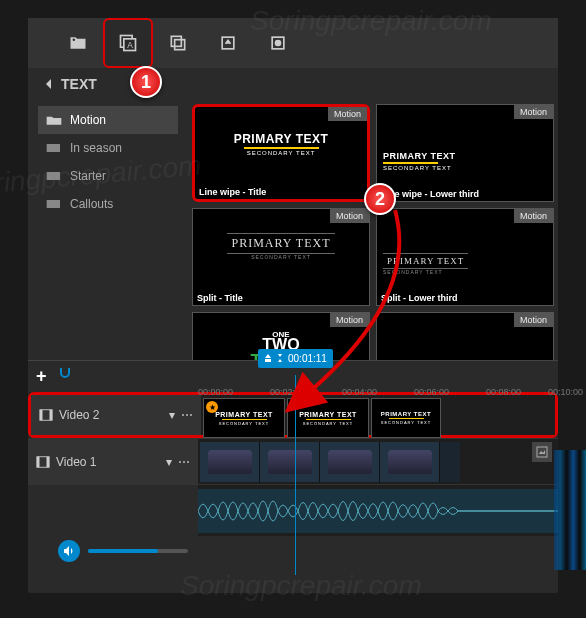 This screenshot has width=586, height=618. Describe the element at coordinates (542, 452) in the screenshot. I see `effect-icon` at that location.